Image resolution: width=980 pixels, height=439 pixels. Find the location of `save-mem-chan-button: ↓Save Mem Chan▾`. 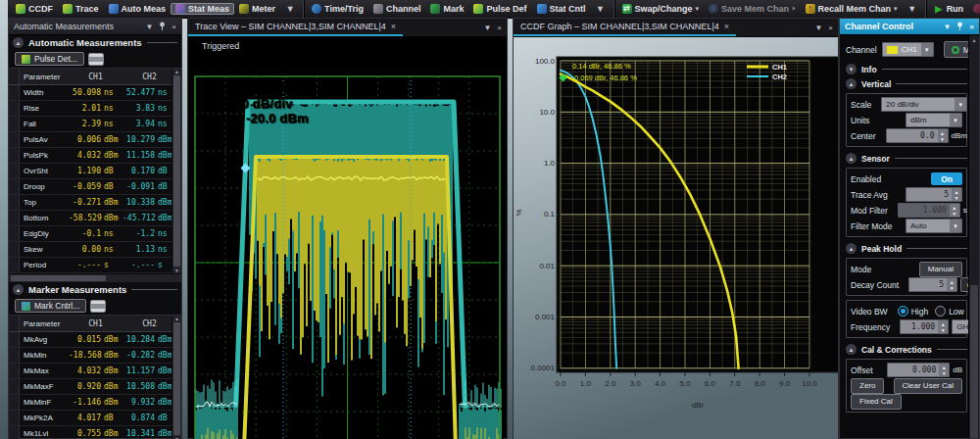

save-mem-chan-button: ↓Save Mem Chan▾ is located at coordinates (753, 9).